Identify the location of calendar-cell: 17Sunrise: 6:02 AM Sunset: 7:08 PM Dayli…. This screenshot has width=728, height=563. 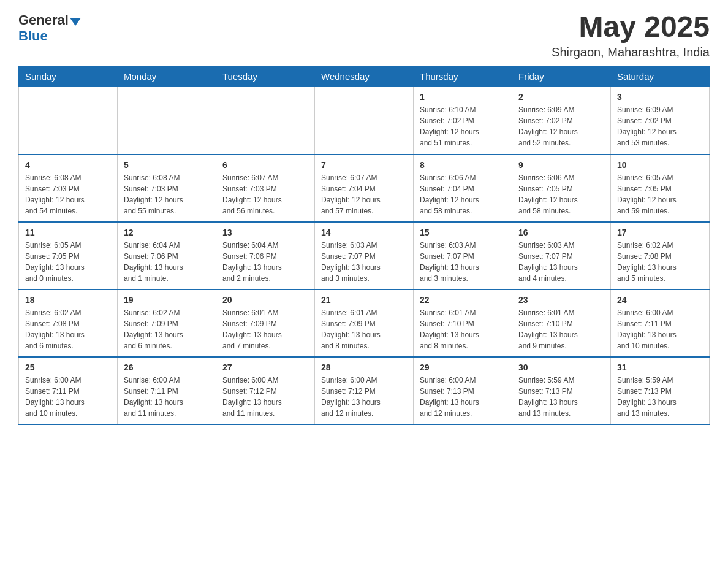
(661, 256).